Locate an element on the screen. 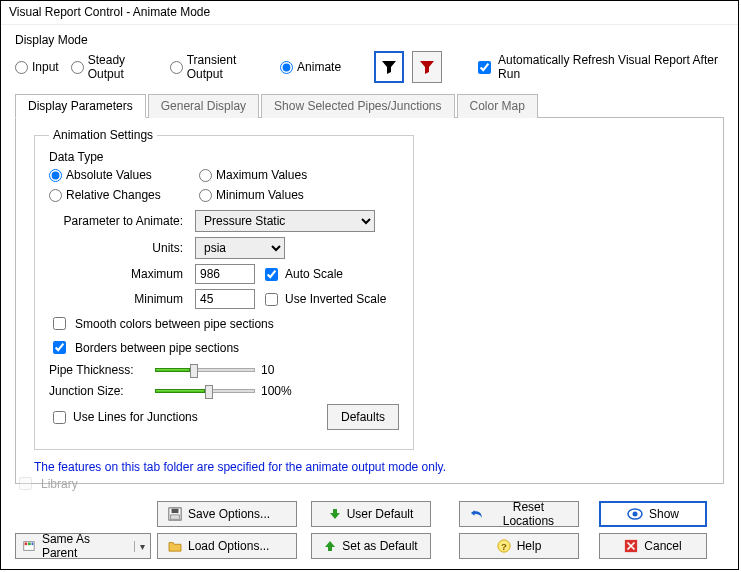  use-lines-label: Use Lines for Junctions is located at coordinates (136, 417).